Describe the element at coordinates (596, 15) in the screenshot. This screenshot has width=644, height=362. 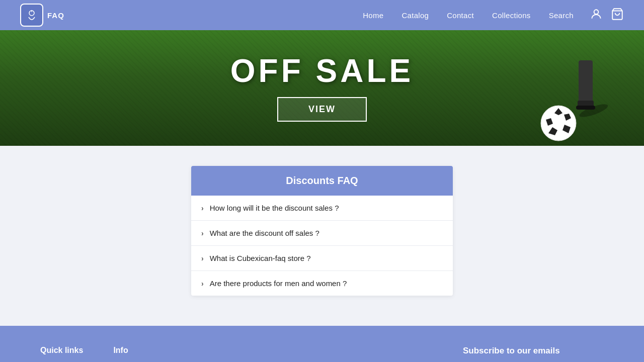
I see `account-icon` at that location.